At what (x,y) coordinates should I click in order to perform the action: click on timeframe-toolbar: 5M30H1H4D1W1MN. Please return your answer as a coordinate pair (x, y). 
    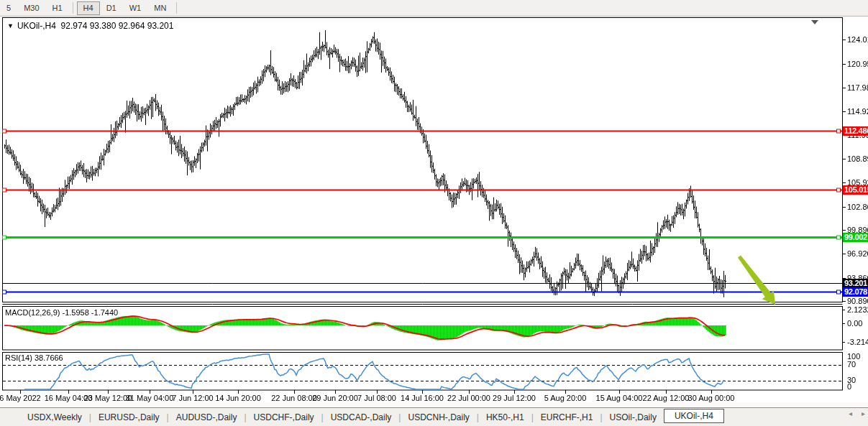
    Looking at the image, I should click on (434, 9).